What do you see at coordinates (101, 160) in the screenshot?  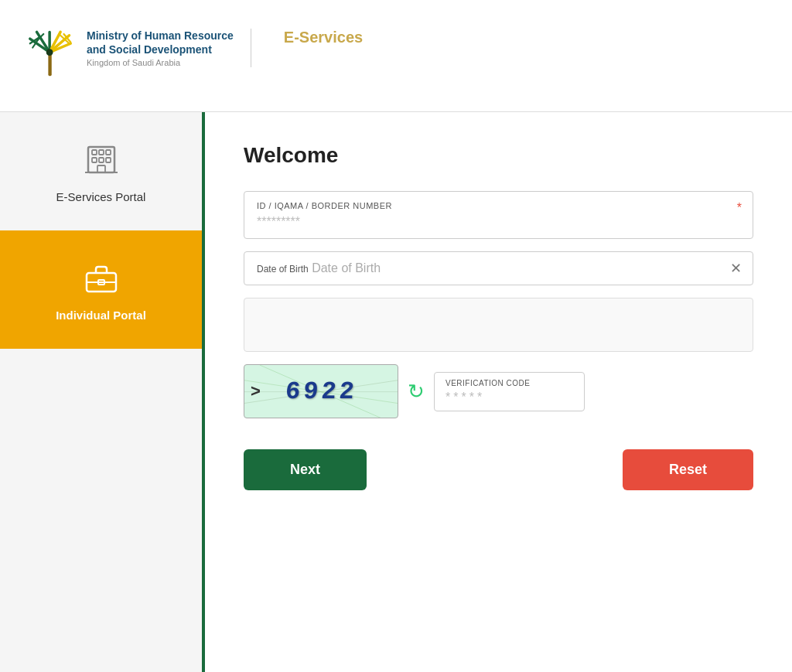 I see `building-icon` at bounding box center [101, 160].